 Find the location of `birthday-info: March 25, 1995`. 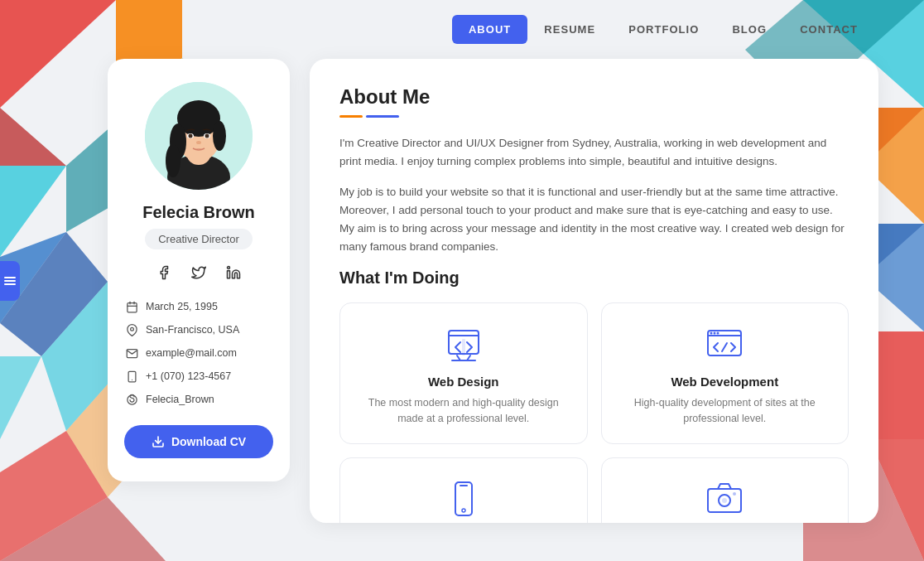

birthday-info: March 25, 1995 is located at coordinates (199, 307).